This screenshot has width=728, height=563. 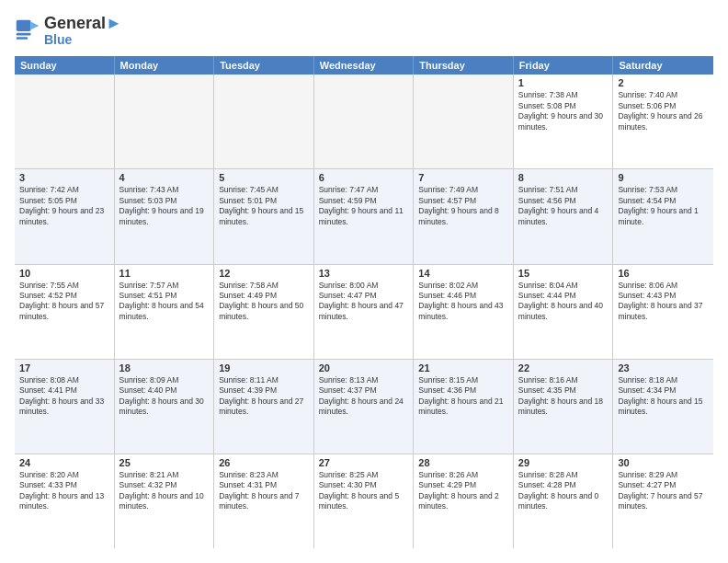 What do you see at coordinates (165, 491) in the screenshot?
I see `day-info: Sunrise: 8:21 AM Sunset: 4:32 PM Dayligh…` at bounding box center [165, 491].